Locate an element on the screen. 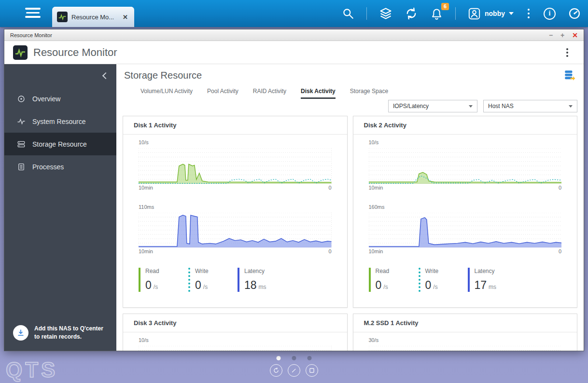 The height and width of the screenshot is (383, 588). tab-storage-space: Storage Space is located at coordinates (369, 94).